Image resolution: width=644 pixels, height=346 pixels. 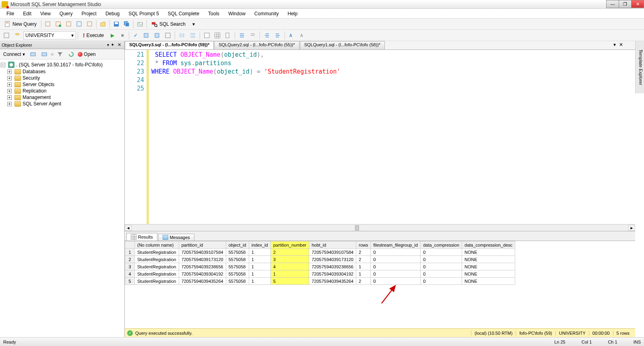 I want to click on open-file-button, so click(x=103, y=24).